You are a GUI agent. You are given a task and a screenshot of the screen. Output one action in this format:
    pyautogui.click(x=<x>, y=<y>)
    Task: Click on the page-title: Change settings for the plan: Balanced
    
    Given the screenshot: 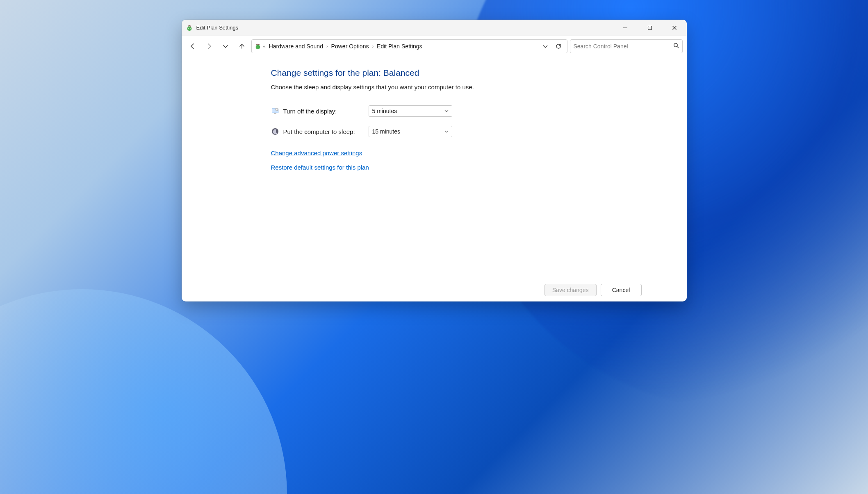 What is the action you would take?
    pyautogui.click(x=479, y=73)
    